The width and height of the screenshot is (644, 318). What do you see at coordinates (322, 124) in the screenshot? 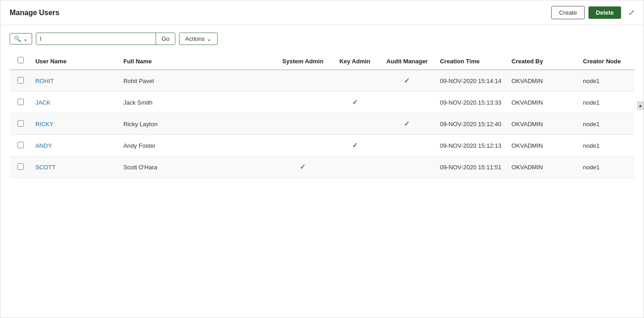
I see `table-row: RICKYRicky Layton✓09-NOV-2020 15:12:40OK…` at bounding box center [322, 124].